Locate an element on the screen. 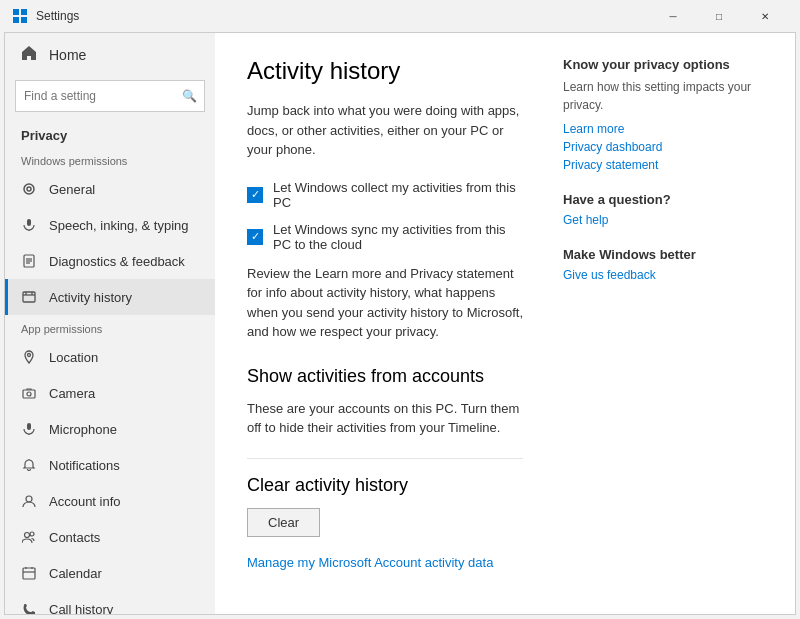 This screenshot has height=619, width=800. call-history-icon is located at coordinates (29, 608).